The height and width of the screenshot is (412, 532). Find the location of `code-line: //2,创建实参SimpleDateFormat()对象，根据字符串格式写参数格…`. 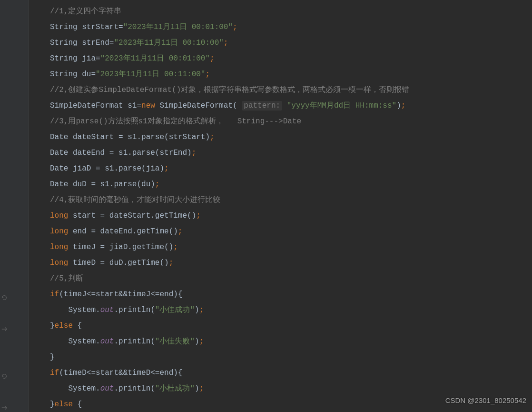

code-line: //2,创建实参SimpleDateFormat()对象，根据字符串格式写参数格… is located at coordinates (291, 90).